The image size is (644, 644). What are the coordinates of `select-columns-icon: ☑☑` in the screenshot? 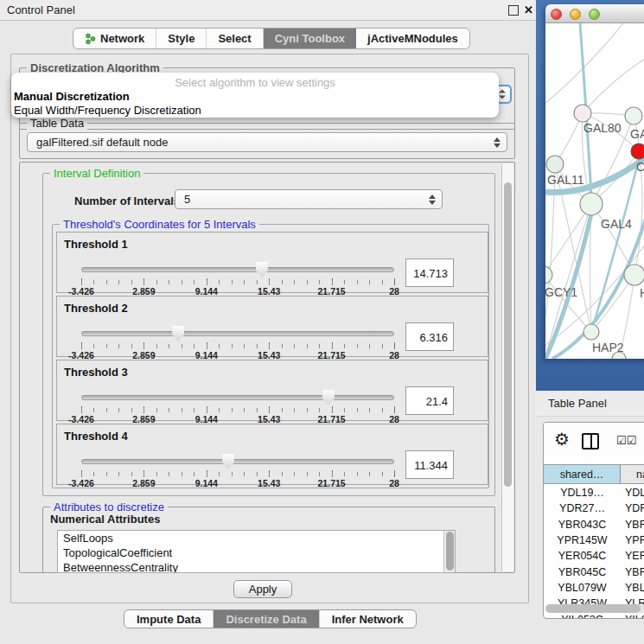 It's located at (626, 441).